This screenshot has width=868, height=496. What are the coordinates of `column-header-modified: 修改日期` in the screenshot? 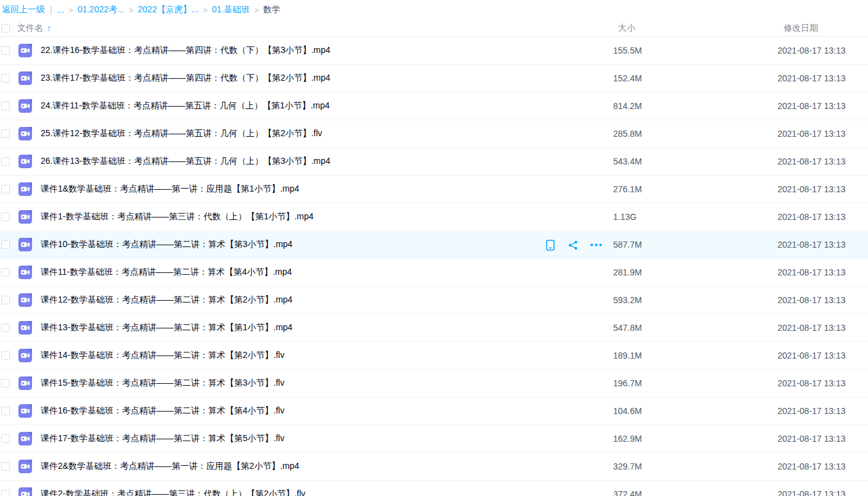 It's located at (801, 28).